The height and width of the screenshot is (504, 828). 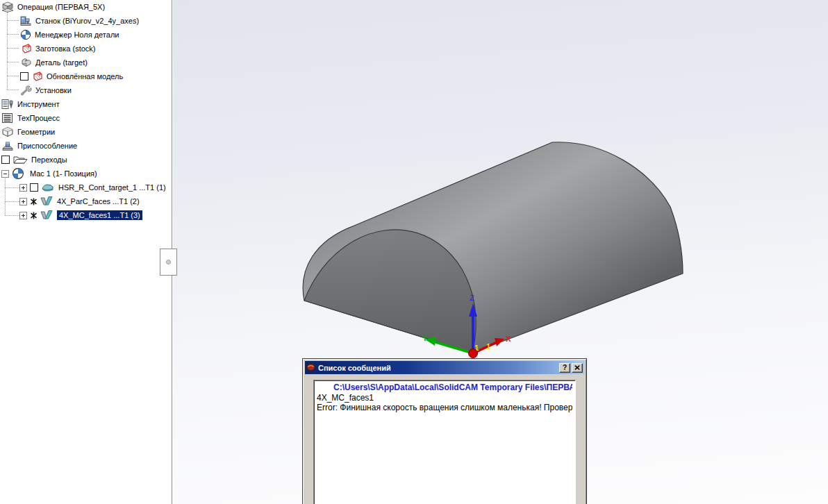 What do you see at coordinates (445, 442) in the screenshot?
I see `message-list: C:\Users\S\AppData\Local\SolidCAM Tempor…` at bounding box center [445, 442].